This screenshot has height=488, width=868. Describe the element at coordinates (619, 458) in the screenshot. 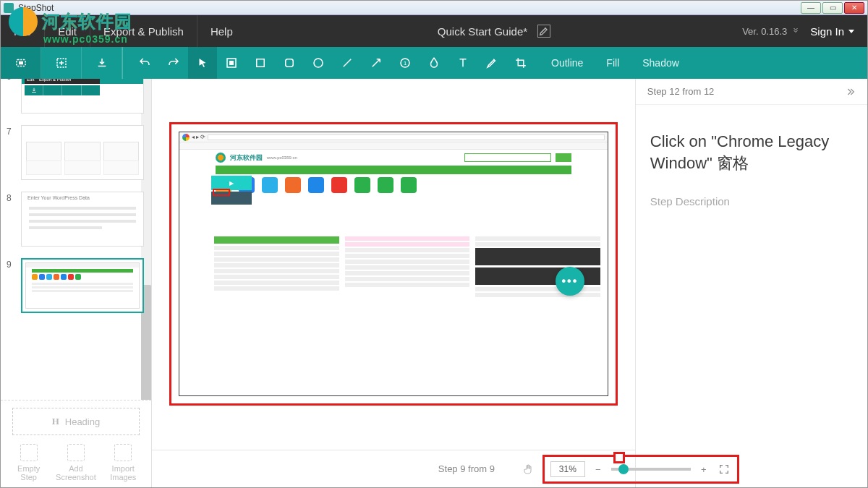

I see `annotation-rect-small` at that location.